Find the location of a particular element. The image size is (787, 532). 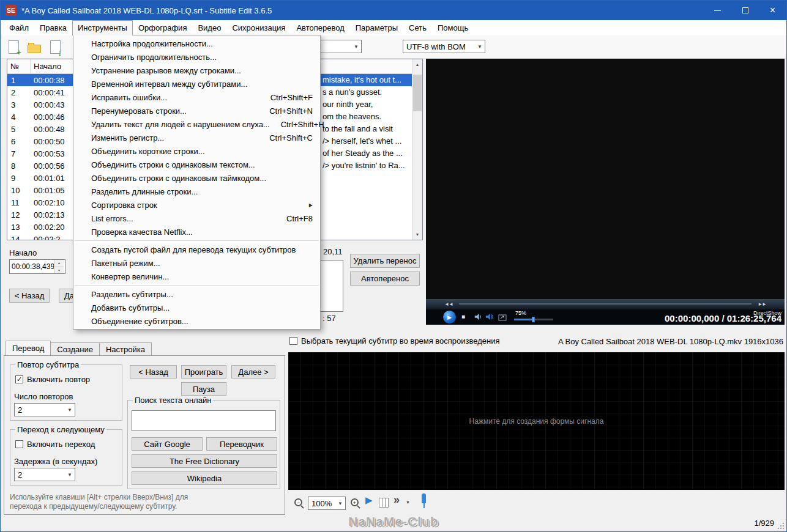

fast-forward-dropdown-icon: ▼ is located at coordinates (408, 503).